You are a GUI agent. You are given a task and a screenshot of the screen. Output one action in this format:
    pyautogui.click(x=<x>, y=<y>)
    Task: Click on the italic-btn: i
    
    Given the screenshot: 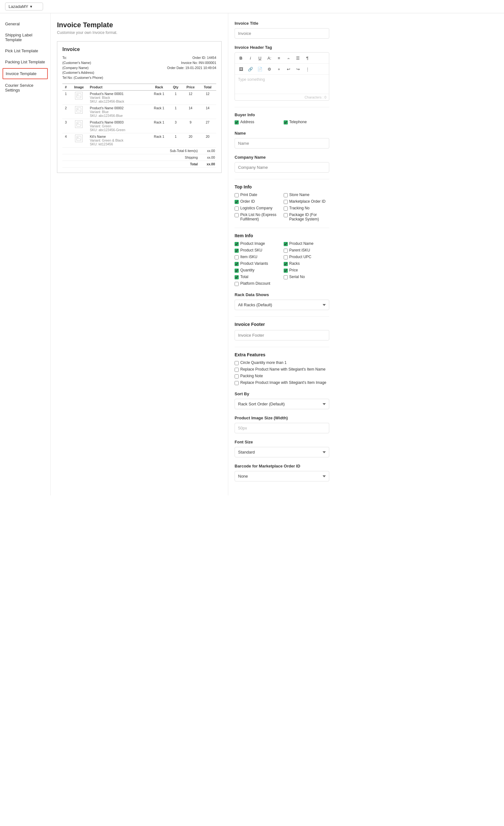 What is the action you would take?
    pyautogui.click(x=251, y=58)
    